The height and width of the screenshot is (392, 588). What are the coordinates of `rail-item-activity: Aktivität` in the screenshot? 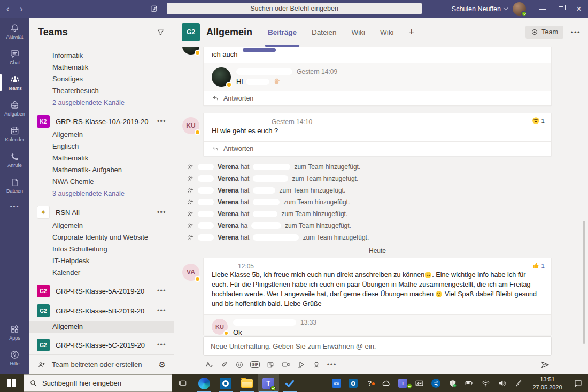 It's located at (15, 31).